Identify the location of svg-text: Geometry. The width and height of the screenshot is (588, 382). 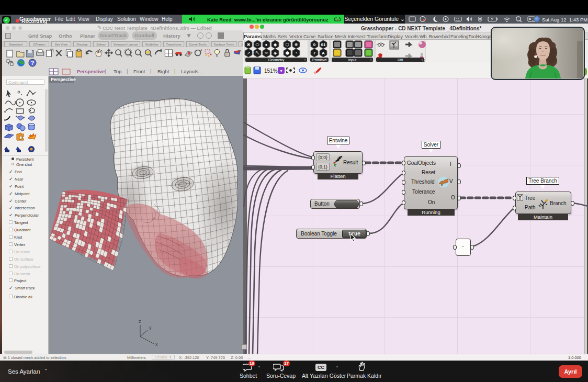
(276, 60).